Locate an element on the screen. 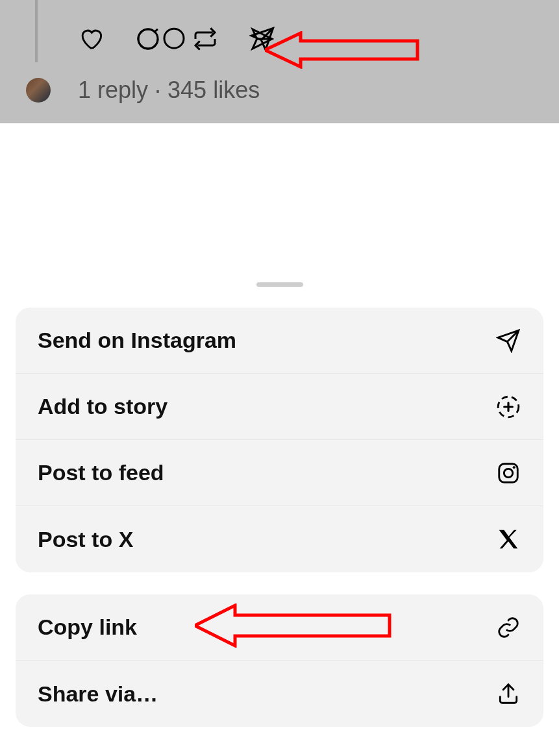 This screenshot has height=756, width=559. x-logo-icon is located at coordinates (508, 539).